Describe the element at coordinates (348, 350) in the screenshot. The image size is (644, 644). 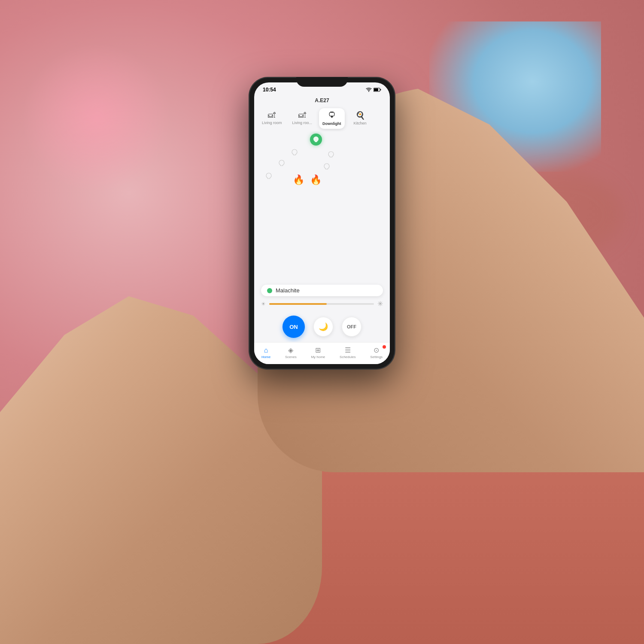
I see `nav-schedules-icon: ☰` at that location.